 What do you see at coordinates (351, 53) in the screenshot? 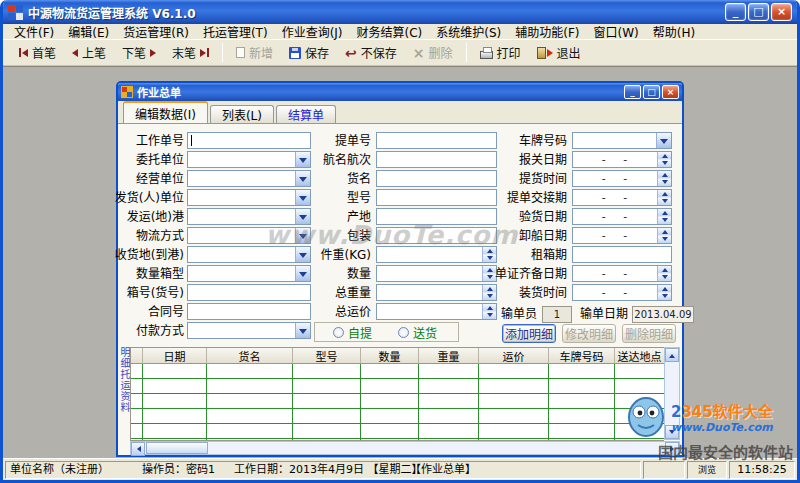
I see `nosave-icon` at bounding box center [351, 53].